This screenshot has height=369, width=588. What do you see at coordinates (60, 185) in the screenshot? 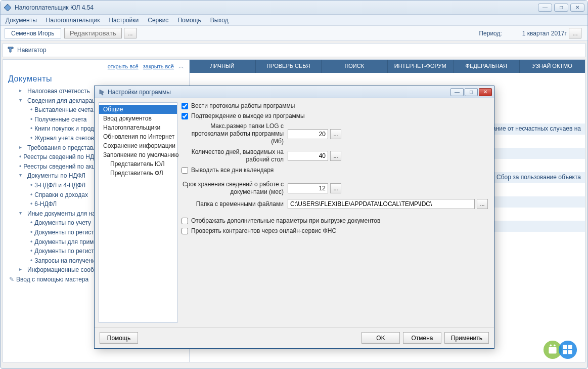
I see `tree-item-label: 3-НДФЛ и 4-НДФЛ` at bounding box center [60, 185].